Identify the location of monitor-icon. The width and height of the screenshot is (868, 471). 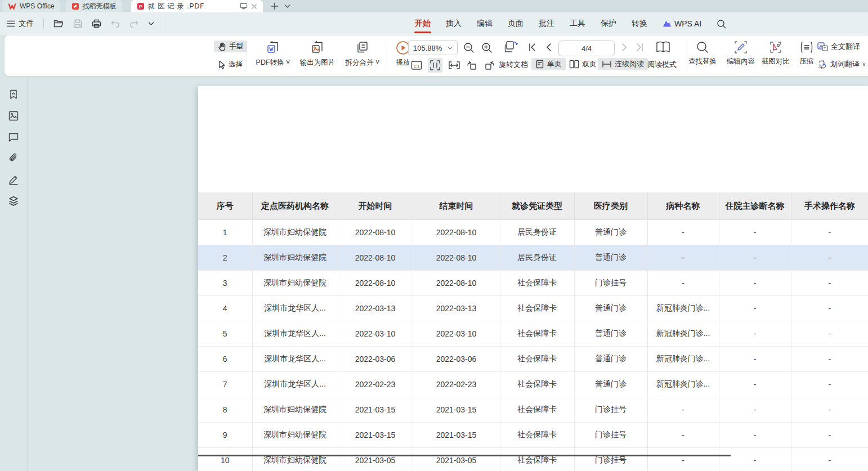
(244, 6).